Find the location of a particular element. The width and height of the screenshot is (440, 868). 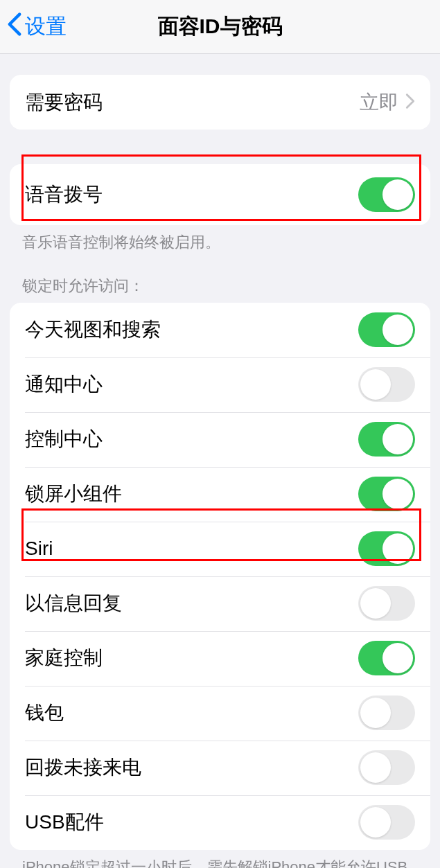

toggle-voice-dial is located at coordinates (387, 195).